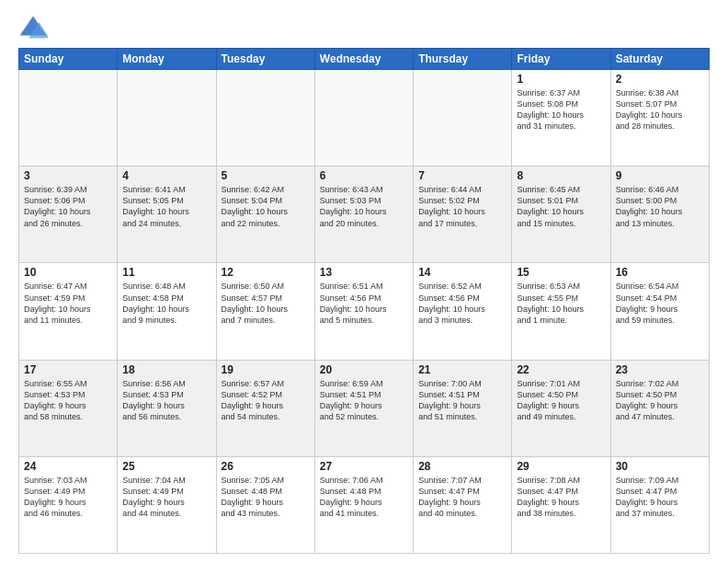 This screenshot has height=563, width=728. I want to click on day-number: 14, so click(462, 272).